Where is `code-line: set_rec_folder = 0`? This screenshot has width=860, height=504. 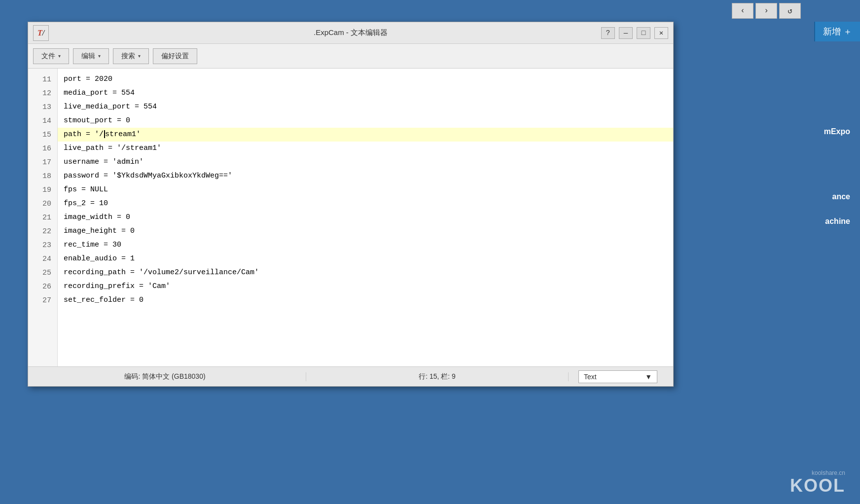 code-line: set_rec_folder = 0 is located at coordinates (365, 300).